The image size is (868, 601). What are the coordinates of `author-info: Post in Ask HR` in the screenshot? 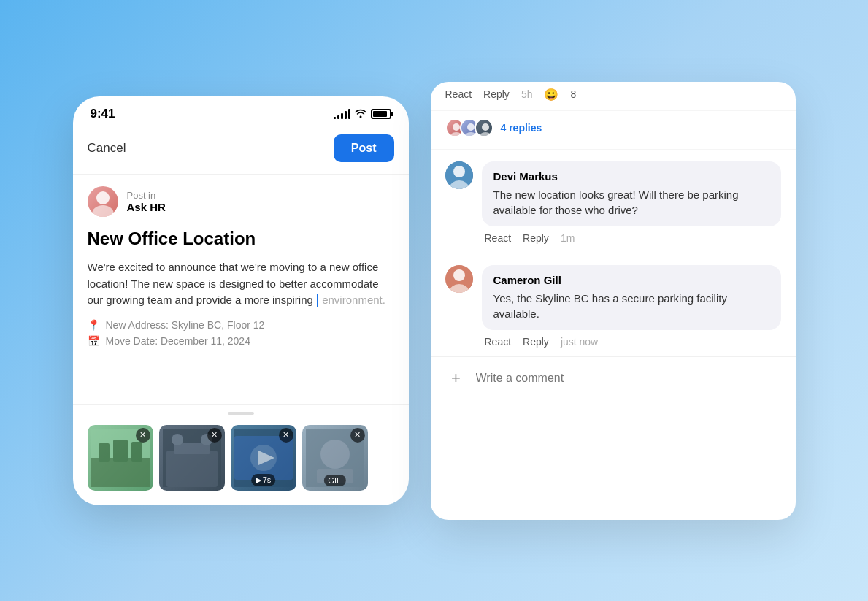 It's located at (146, 202).